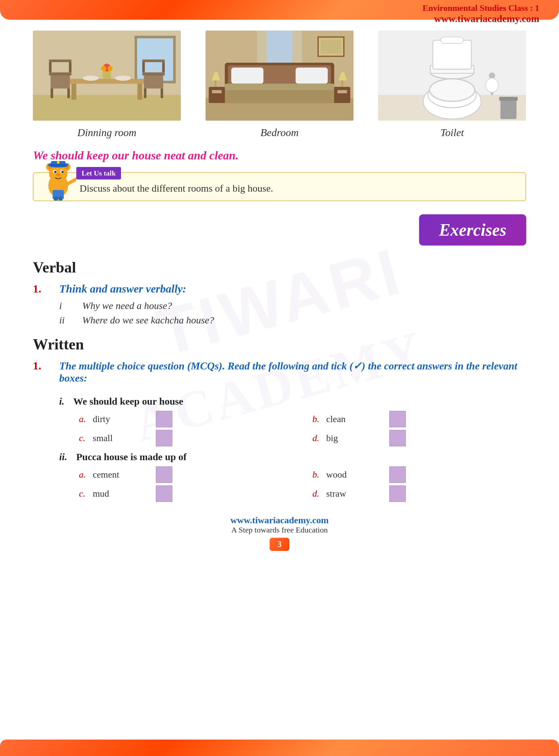 The width and height of the screenshot is (559, 756). Describe the element at coordinates (303, 429) in the screenshot. I see `mcq-i-options: a. dirty b. clean c. small d. big` at that location.